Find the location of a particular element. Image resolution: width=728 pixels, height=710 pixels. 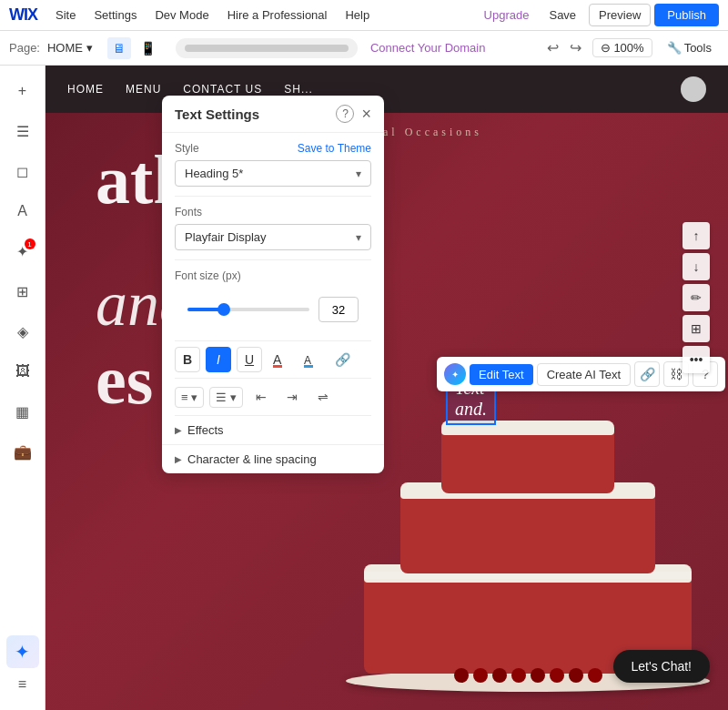

connect-domain-link: Connect Your Domain is located at coordinates (428, 47).